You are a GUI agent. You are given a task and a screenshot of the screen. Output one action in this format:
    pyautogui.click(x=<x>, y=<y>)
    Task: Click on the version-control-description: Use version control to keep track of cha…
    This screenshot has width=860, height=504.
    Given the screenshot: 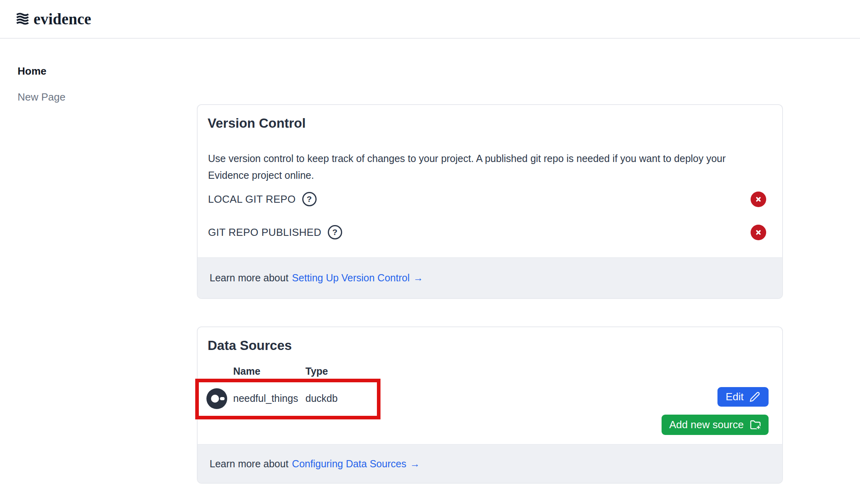 What is the action you would take?
    pyautogui.click(x=489, y=167)
    